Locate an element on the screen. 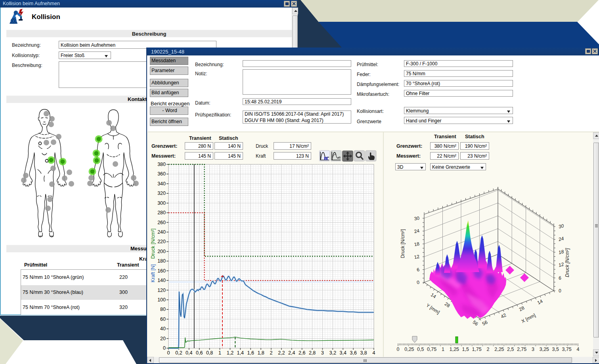  svg-text: 80 is located at coordinates (163, 309).